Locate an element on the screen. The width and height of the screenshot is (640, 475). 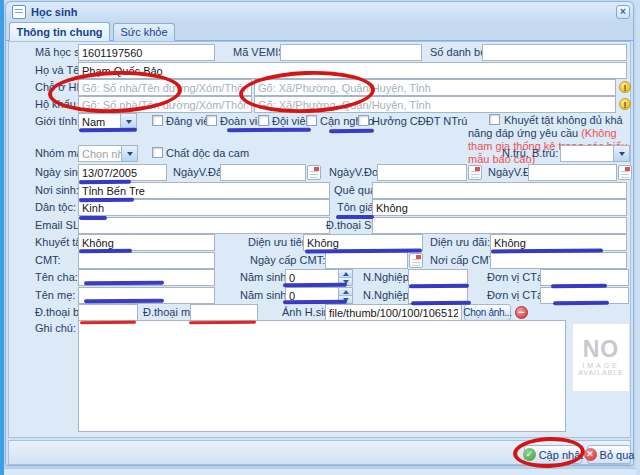
parent-window-left-border is located at coordinates (2, 238).